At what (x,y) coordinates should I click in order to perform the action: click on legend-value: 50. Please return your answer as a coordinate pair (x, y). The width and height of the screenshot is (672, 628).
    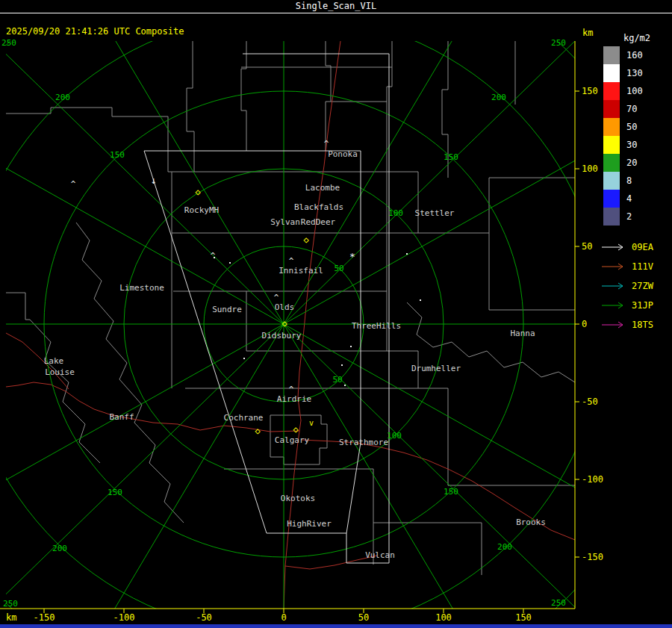
    Looking at the image, I should click on (632, 127).